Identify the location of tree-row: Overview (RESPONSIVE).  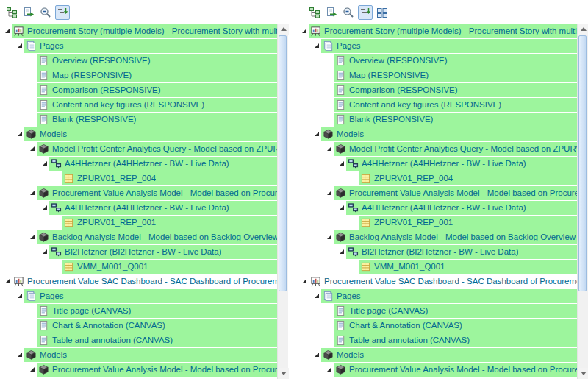
(138, 60).